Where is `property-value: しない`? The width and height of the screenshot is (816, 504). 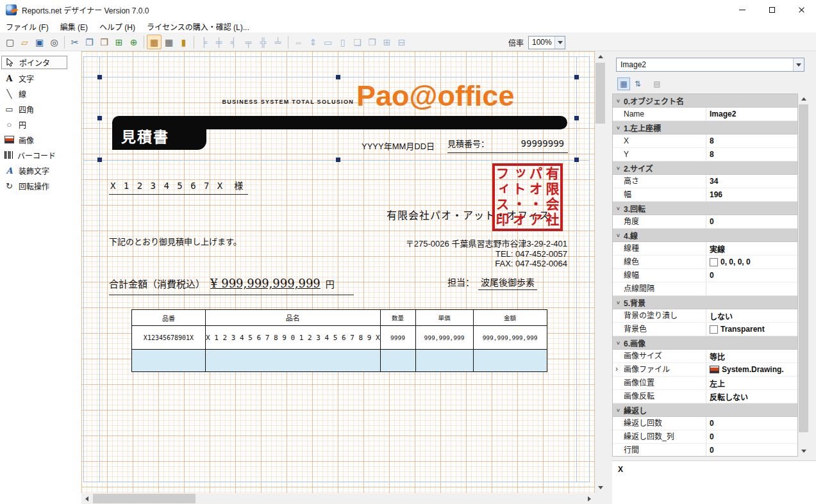 property-value: しない is located at coordinates (752, 316).